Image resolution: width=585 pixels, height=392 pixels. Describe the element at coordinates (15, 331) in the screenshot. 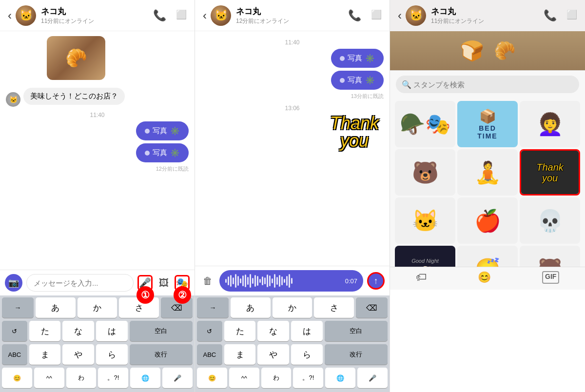

I see `kb-key-undo: ↺` at that location.